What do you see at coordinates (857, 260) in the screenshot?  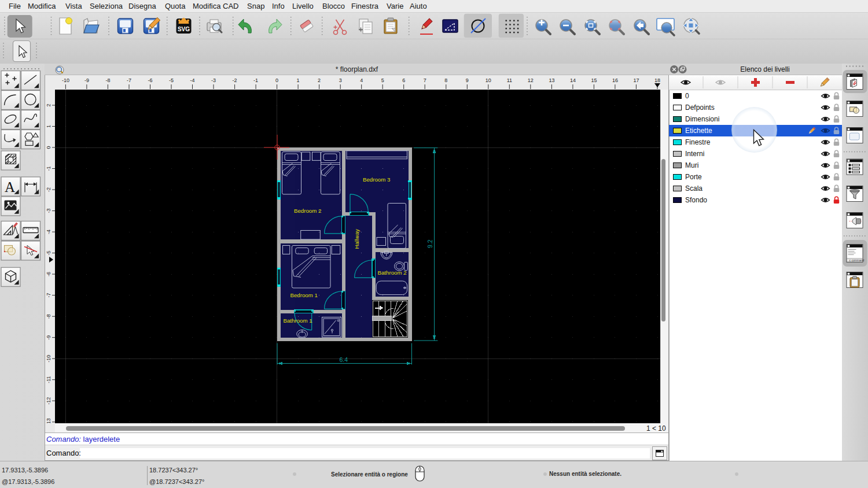 I see `svg-text: c command` at bounding box center [857, 260].